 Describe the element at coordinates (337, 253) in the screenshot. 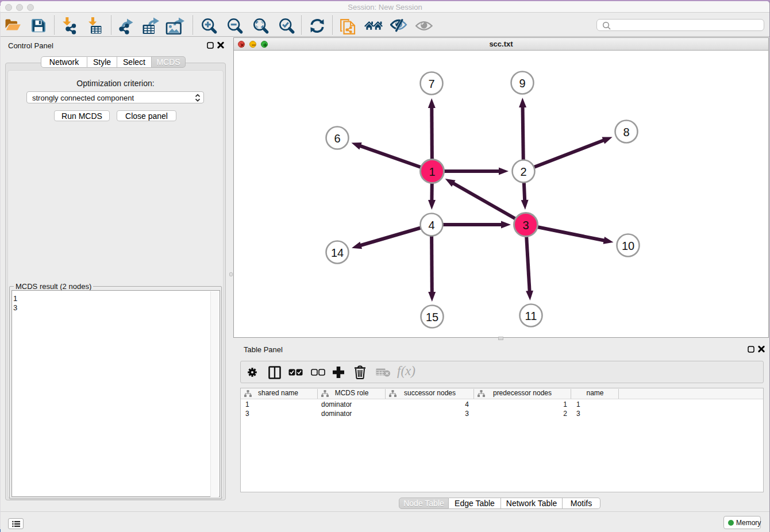

I see `svg-text: 14` at that location.